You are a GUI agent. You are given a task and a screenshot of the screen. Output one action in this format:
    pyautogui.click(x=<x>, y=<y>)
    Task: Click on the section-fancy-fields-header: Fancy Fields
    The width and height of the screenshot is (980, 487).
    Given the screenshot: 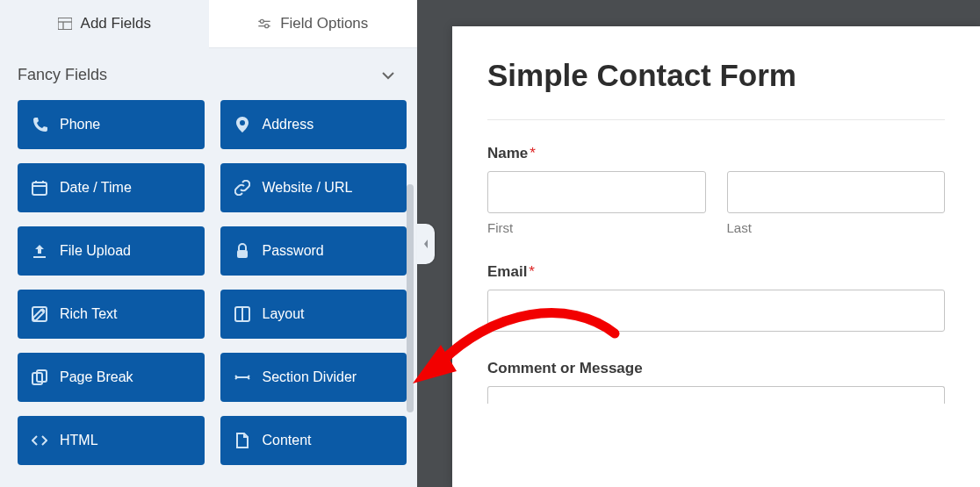 What is the action you would take?
    pyautogui.click(x=209, y=70)
    